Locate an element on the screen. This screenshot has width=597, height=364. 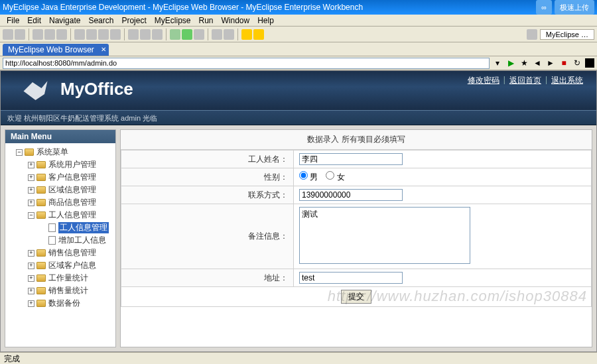
addr-input is located at coordinates (351, 278).